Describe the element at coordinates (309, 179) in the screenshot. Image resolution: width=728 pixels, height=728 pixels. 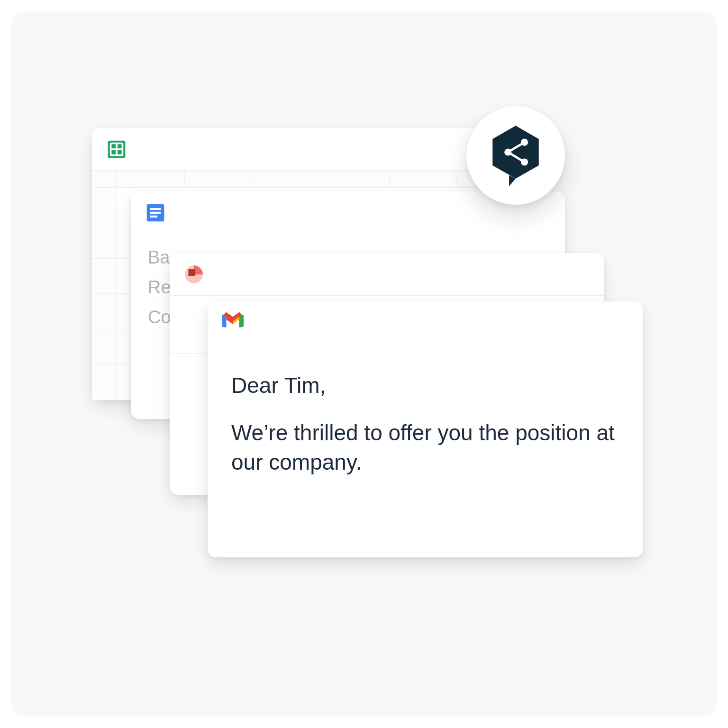
I see `sheets-column-headers` at that location.